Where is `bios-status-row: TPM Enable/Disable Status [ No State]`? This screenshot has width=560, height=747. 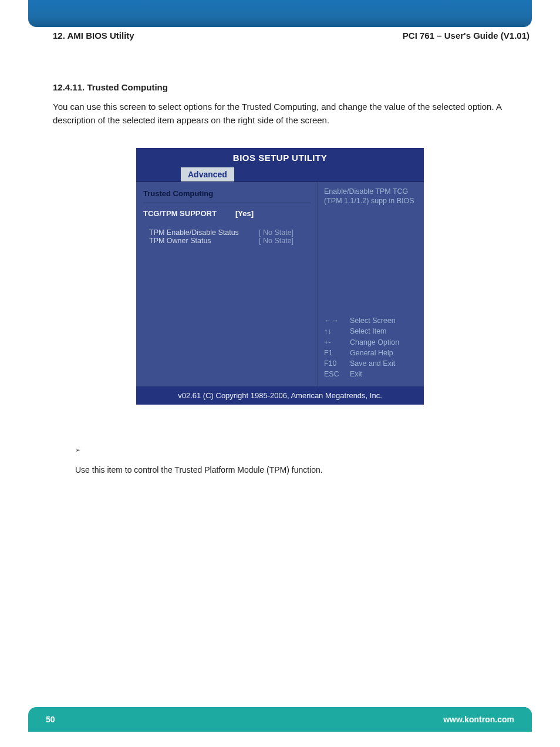 bios-status-row: TPM Enable/Disable Status [ No State] is located at coordinates (230, 233).